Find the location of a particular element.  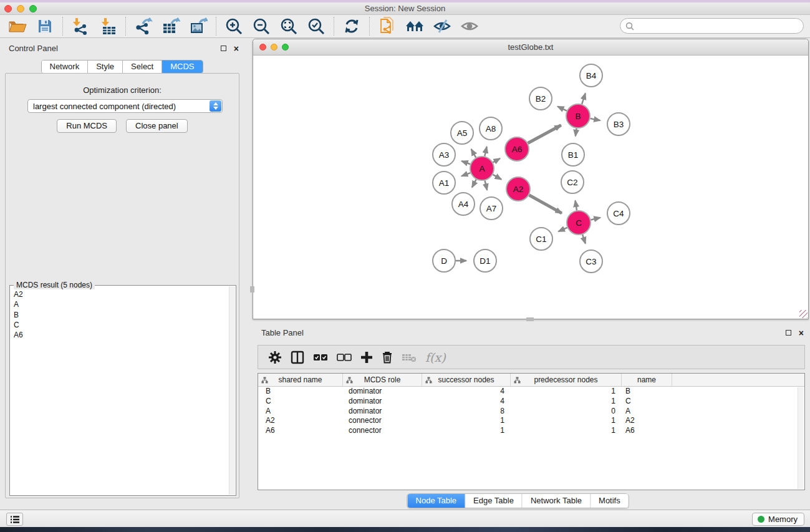

edge-B-B2 is located at coordinates (562, 109).